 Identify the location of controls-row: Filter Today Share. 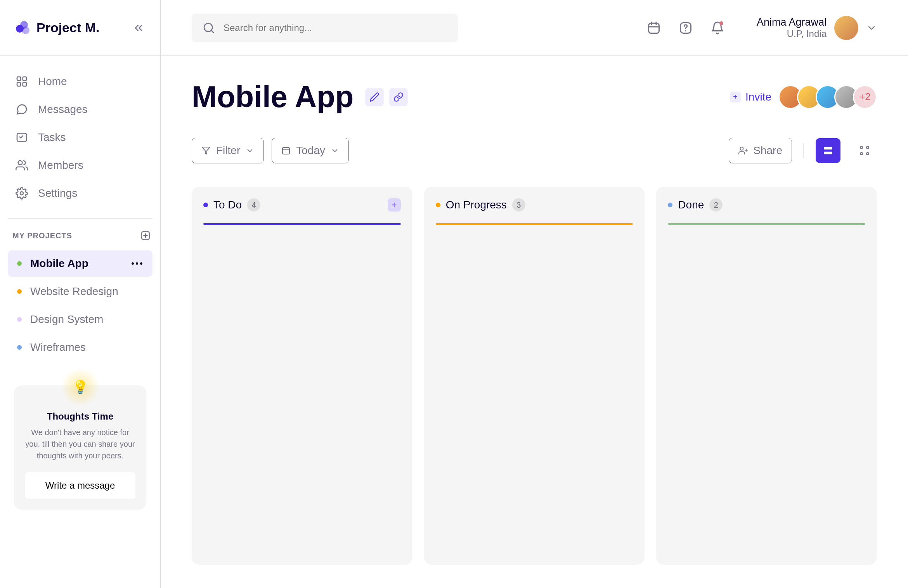
(534, 151).